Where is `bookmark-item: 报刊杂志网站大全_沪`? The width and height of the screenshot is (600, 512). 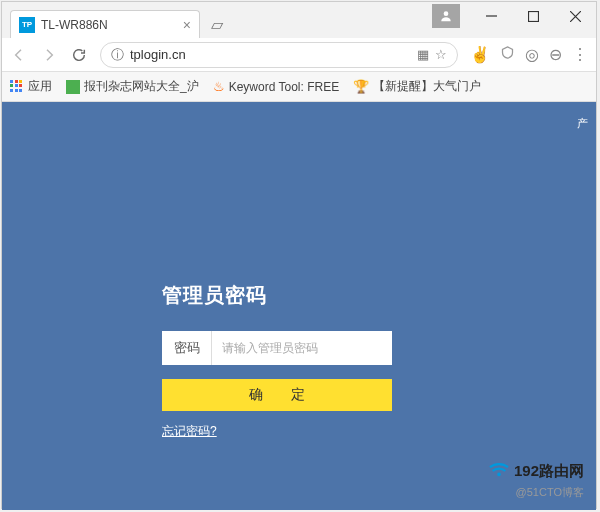 bookmark-item: 报刊杂志网站大全_沪 is located at coordinates (132, 86).